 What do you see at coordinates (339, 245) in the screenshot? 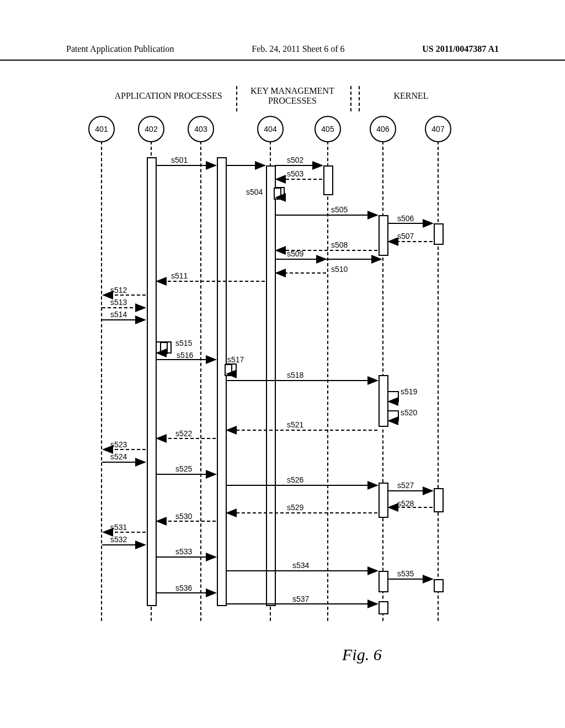
I see `msg-s508: s508` at bounding box center [339, 245].